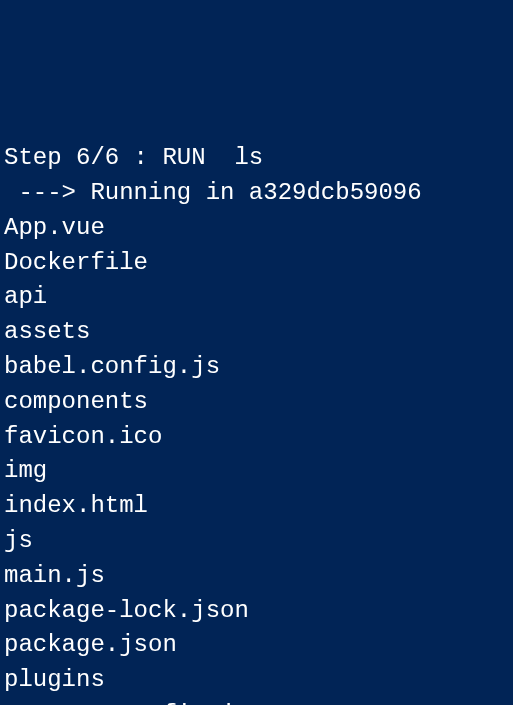  I want to click on file-entry: App.vue, so click(256, 228).